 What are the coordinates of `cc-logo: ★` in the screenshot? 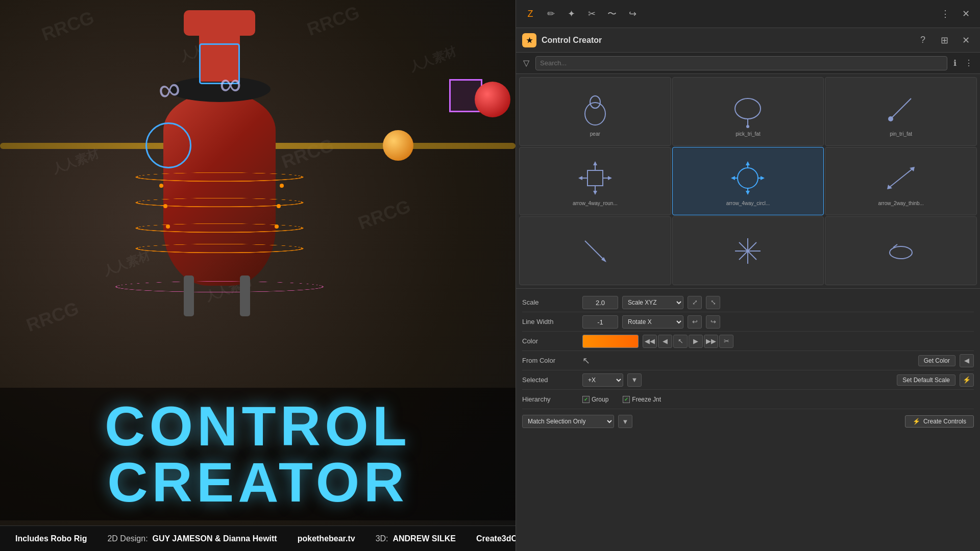 It's located at (529, 40).